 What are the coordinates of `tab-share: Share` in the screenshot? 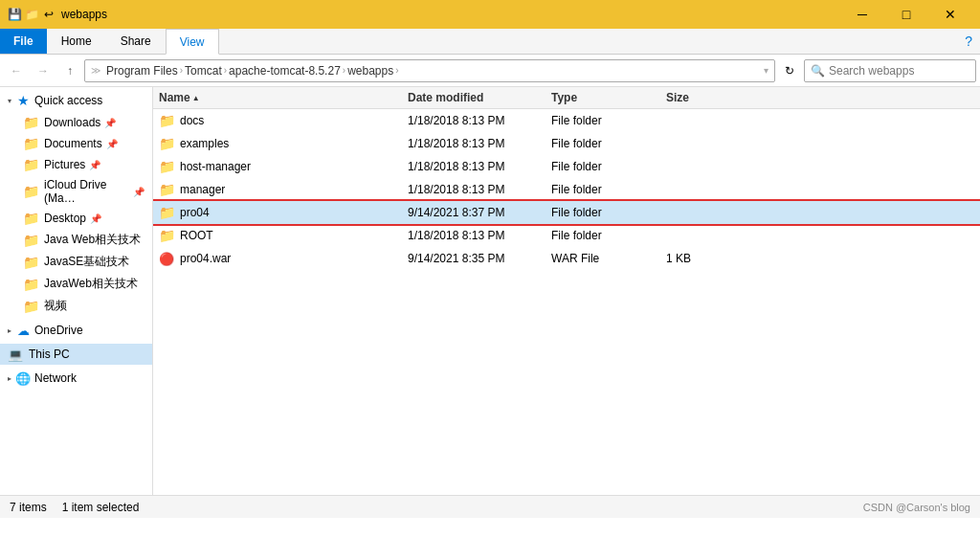 It's located at (136, 41).